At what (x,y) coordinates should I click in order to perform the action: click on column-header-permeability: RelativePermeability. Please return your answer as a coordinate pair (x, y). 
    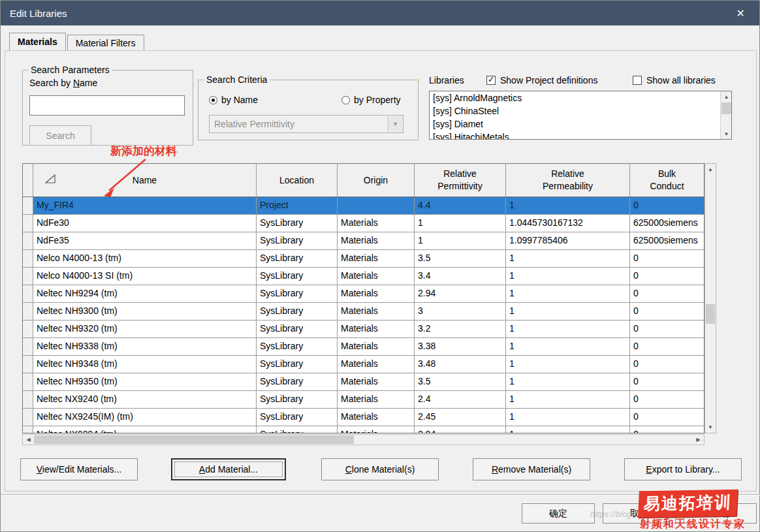
    Looking at the image, I should click on (568, 180).